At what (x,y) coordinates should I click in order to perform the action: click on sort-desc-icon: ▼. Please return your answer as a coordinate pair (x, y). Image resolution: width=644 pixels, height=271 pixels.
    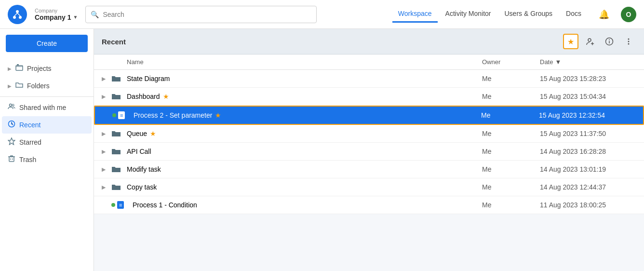
    Looking at the image, I should click on (558, 62).